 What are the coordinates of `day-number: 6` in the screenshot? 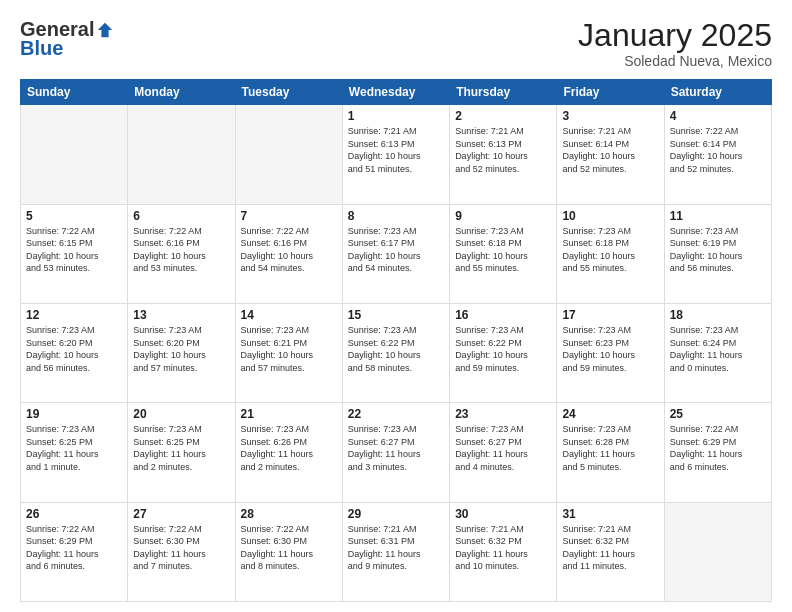 It's located at (181, 216).